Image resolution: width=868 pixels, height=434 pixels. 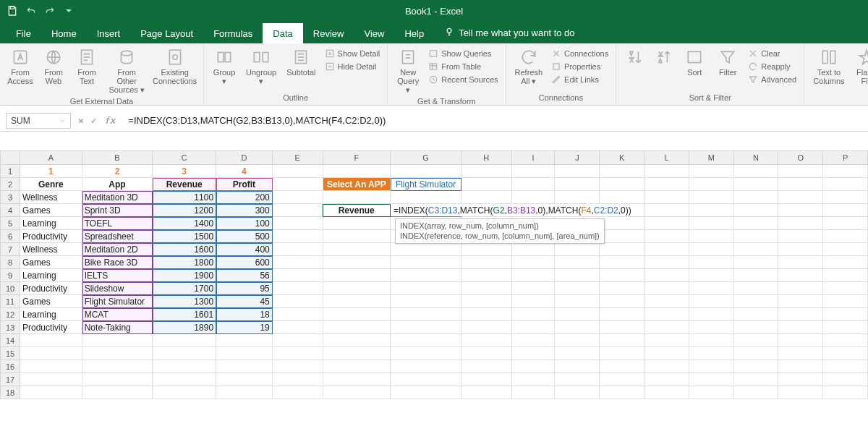 I want to click on column-header: A, so click(x=51, y=158).